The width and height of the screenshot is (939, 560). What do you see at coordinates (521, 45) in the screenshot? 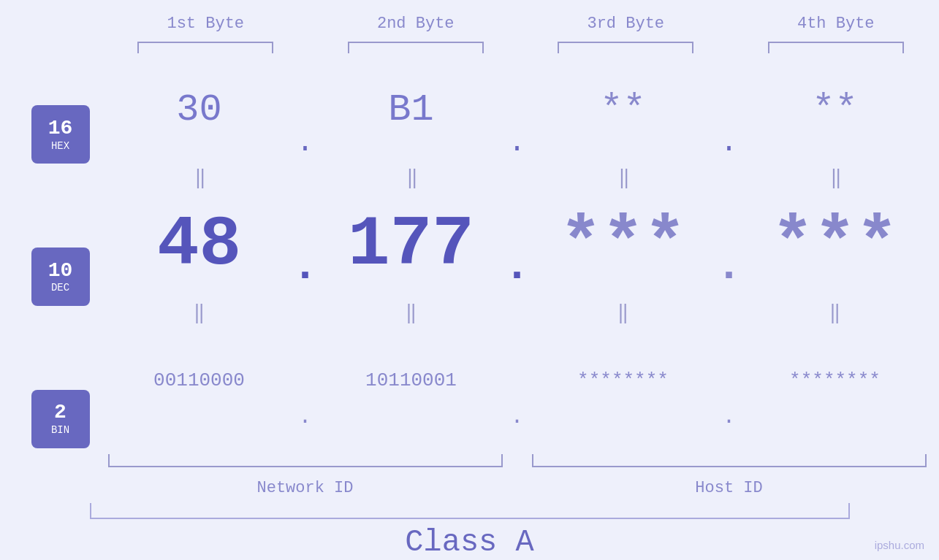
I see `top-brackets` at bounding box center [521, 45].